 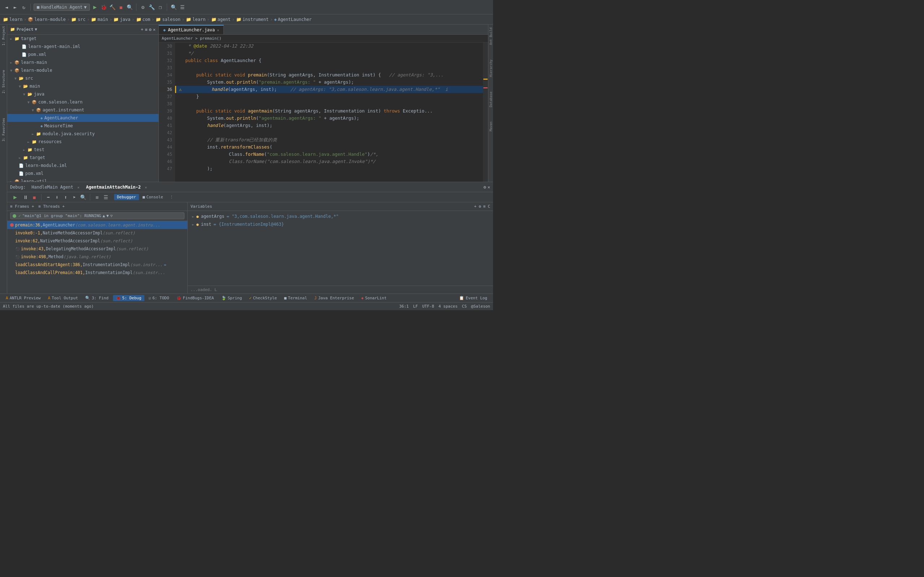 What do you see at coordinates (97, 197) in the screenshot?
I see `debug-frames-icon: ≡` at bounding box center [97, 197].